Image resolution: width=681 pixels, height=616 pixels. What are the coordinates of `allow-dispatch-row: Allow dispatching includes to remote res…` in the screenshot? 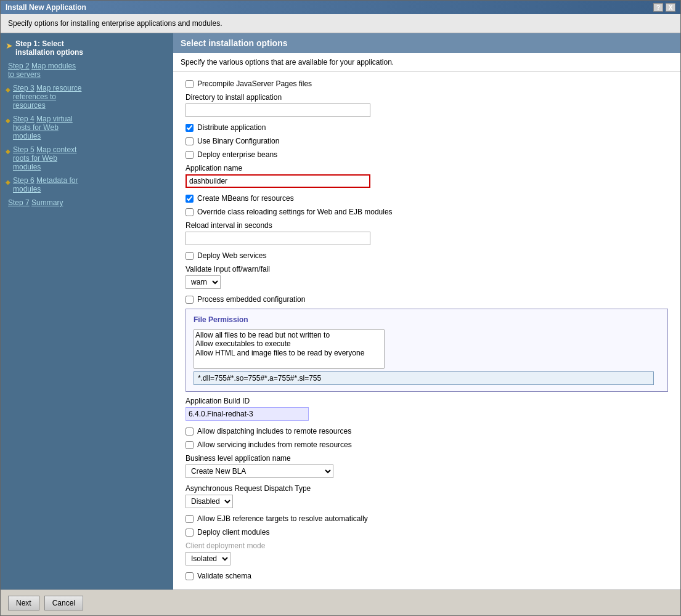 It's located at (426, 431).